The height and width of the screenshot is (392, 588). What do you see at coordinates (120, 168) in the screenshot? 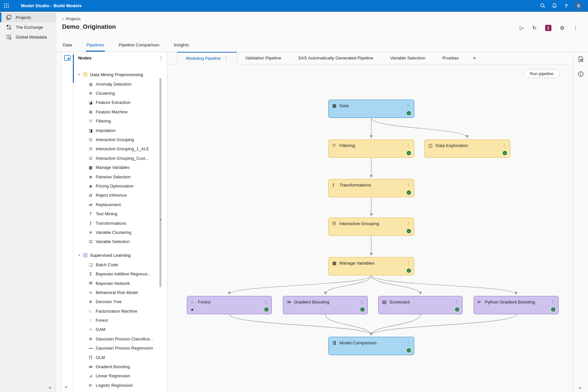
I see `palette-item-manage-variables: ▦ Manage Variables` at bounding box center [120, 168].